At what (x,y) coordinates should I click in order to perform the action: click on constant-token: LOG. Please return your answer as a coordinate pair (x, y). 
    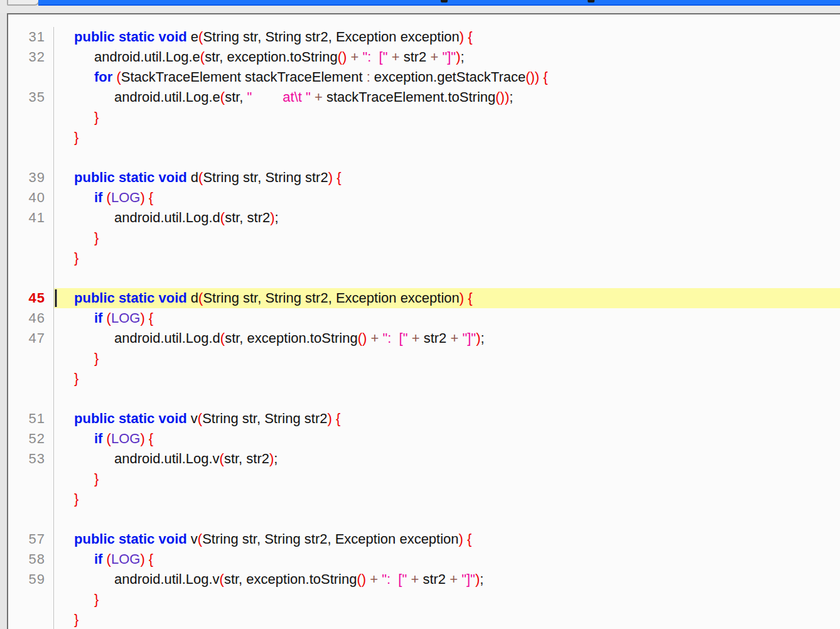
    Looking at the image, I should click on (126, 559).